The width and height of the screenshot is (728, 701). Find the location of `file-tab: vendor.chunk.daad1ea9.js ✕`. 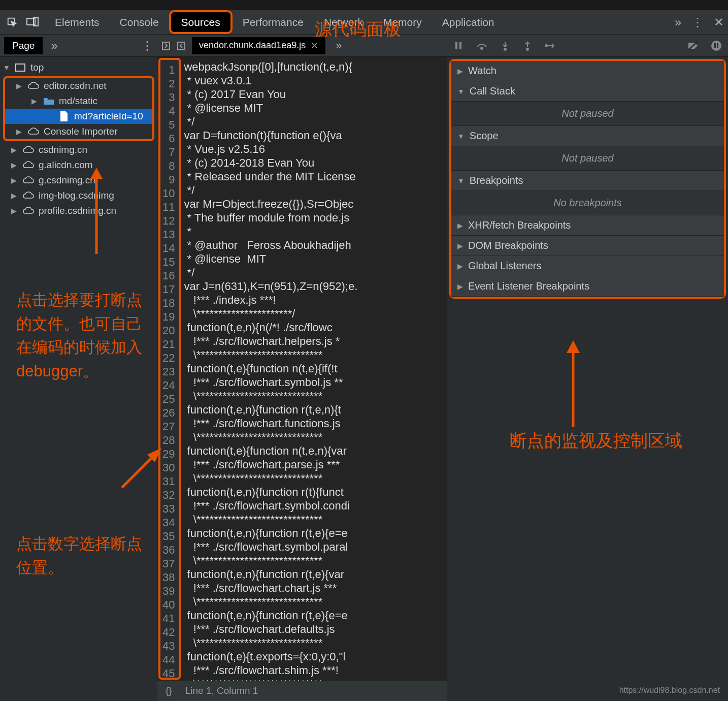

file-tab: vendor.chunk.daad1ea9.js ✕ is located at coordinates (259, 46).